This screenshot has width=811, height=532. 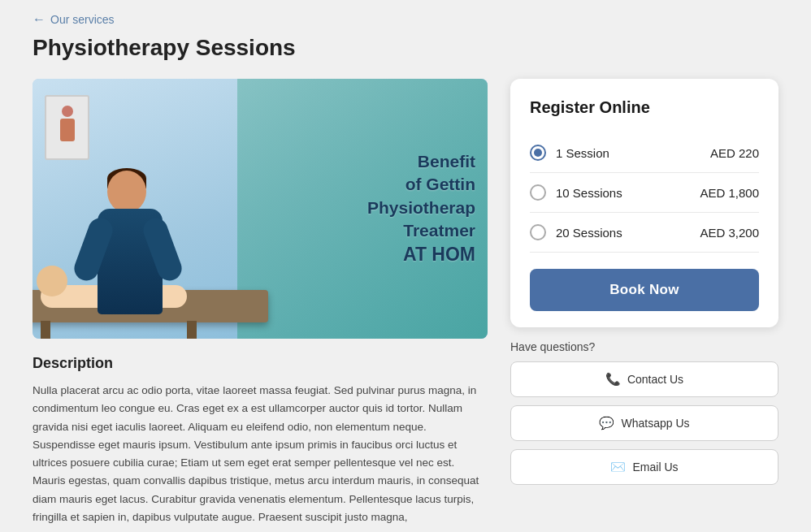 I want to click on session-label-1: 1 Session, so click(x=583, y=153).